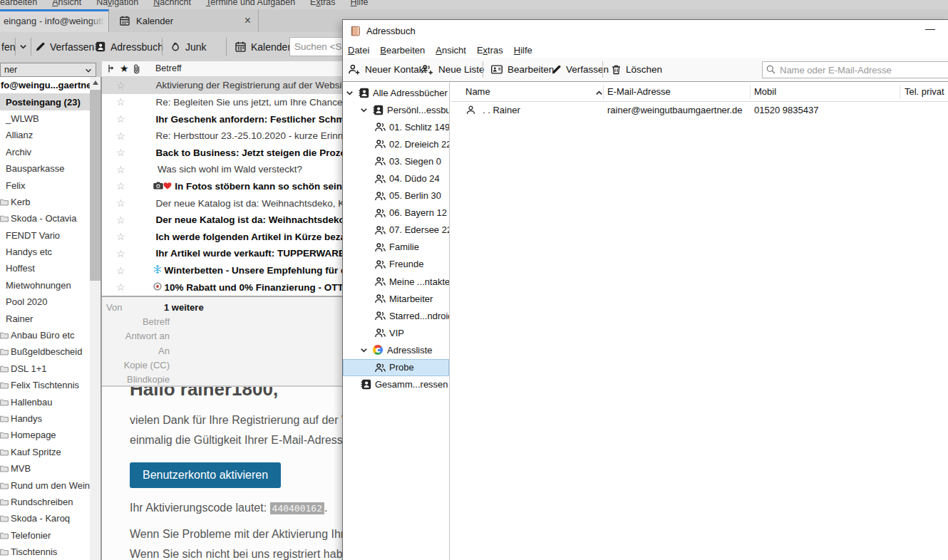 This screenshot has width=948, height=560. What do you see at coordinates (359, 4) in the screenshot?
I see `menu-item: Hilfe` at bounding box center [359, 4].